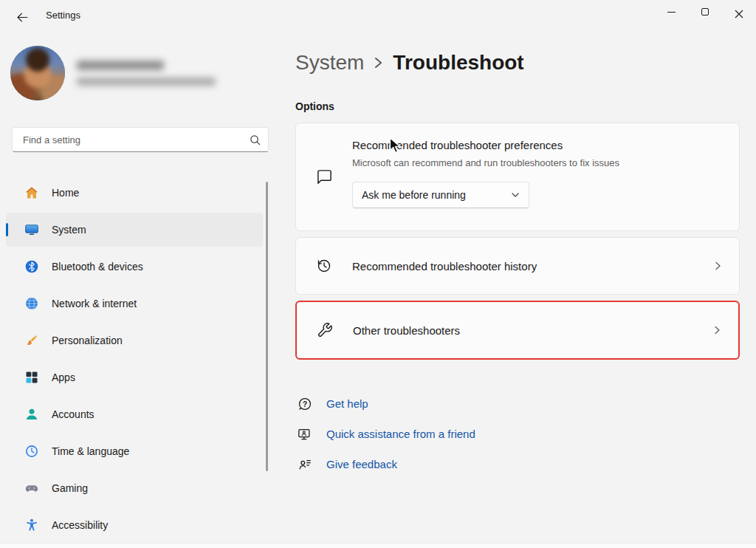 This screenshot has width=756, height=548. Describe the element at coordinates (255, 140) in the screenshot. I see `search-icon` at that location.